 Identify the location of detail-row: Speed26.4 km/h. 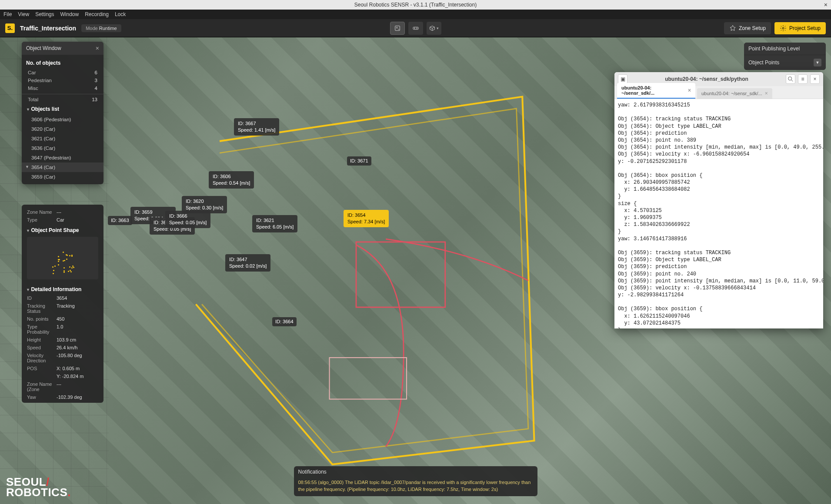
(63, 348).